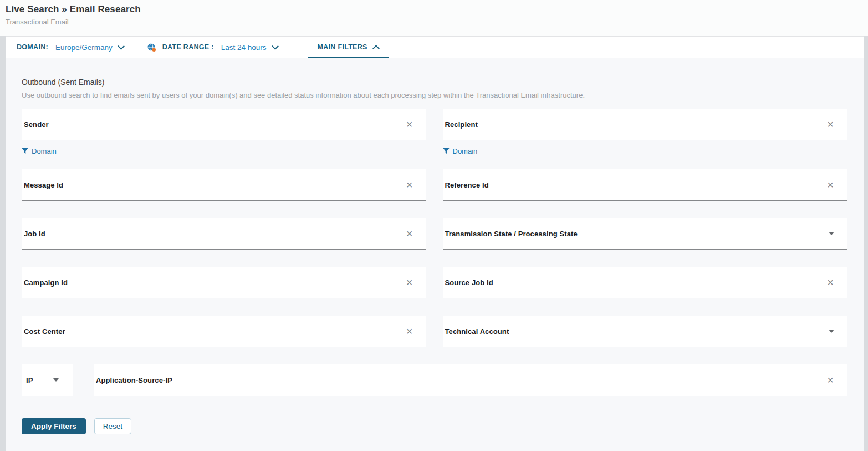 The width and height of the screenshot is (868, 451). Describe the element at coordinates (224, 234) in the screenshot. I see `job-id-field: Job Id ×` at that location.